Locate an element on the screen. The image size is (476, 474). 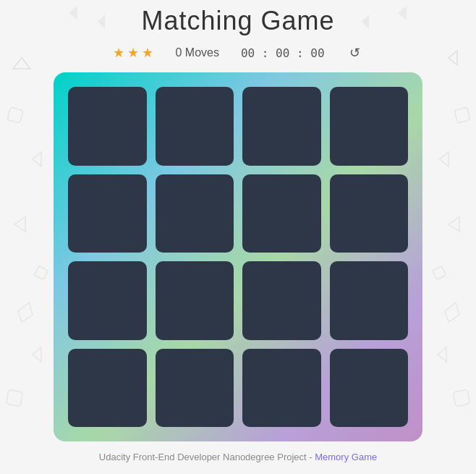
star-1: ★ is located at coordinates (119, 53).